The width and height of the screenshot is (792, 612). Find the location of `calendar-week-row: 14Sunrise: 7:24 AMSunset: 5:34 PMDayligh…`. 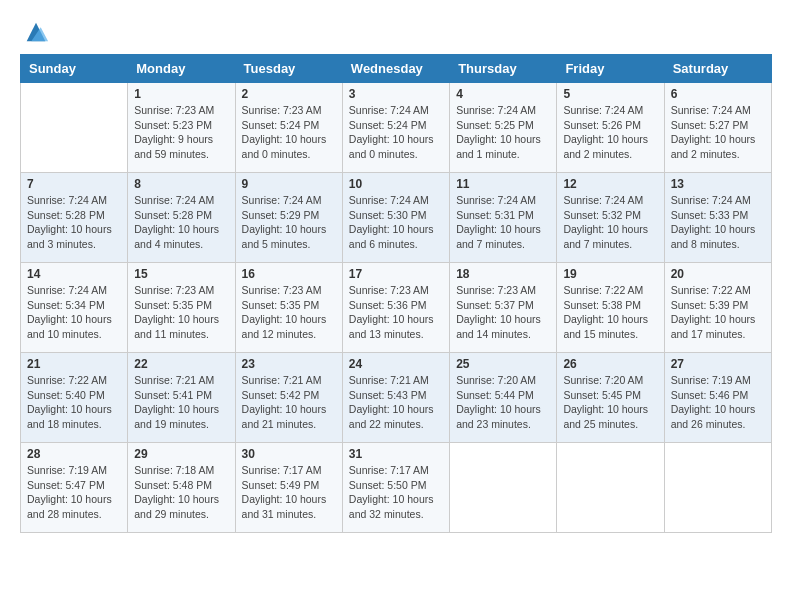

calendar-week-row: 14Sunrise: 7:24 AMSunset: 5:34 PMDayligh… is located at coordinates (396, 308).